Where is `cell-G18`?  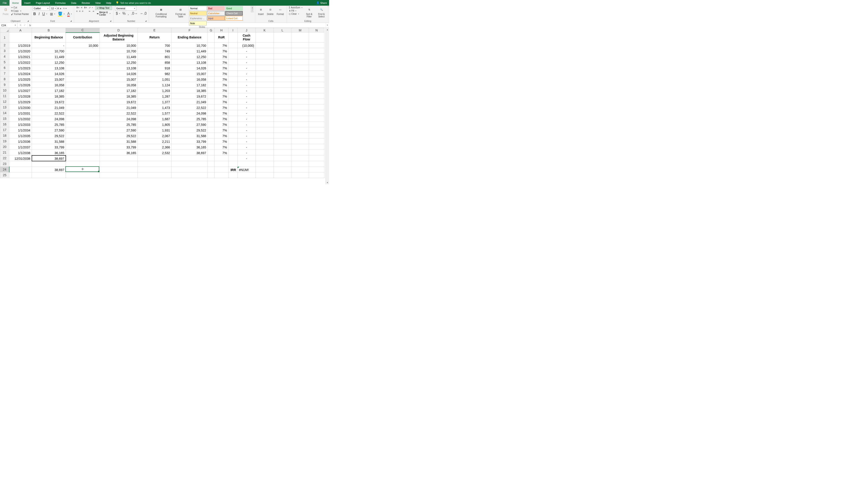 cell-G18 is located at coordinates (211, 135).